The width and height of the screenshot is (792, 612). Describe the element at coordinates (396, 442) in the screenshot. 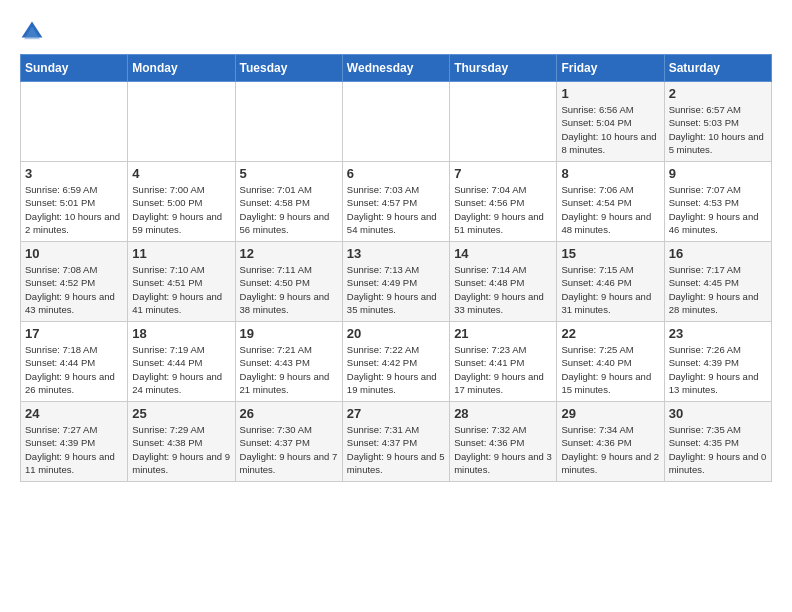

I see `day-cell: 27Sunrise: 7:31 AM Sunset: 4:37 PM Dayli…` at that location.